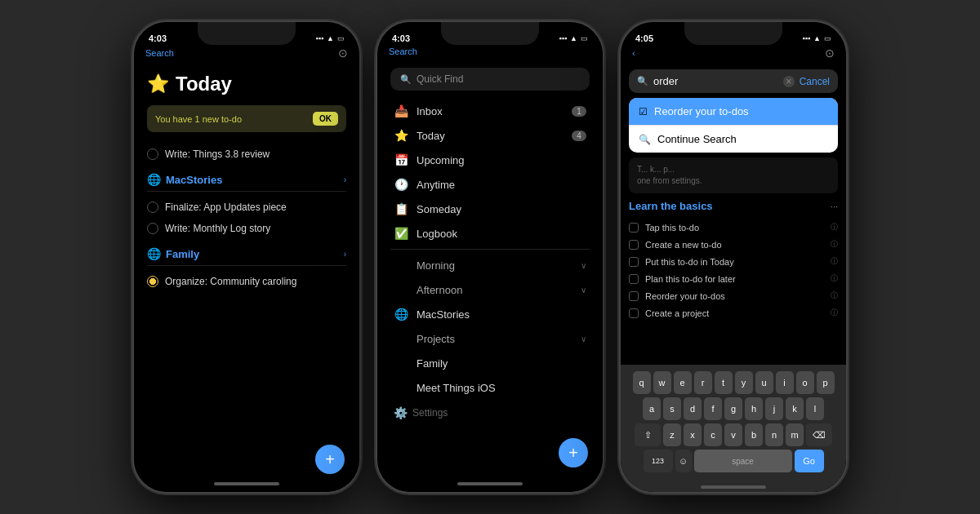 This screenshot has height=514, width=980. What do you see at coordinates (490, 410) in the screenshot?
I see `settings-row: ⚙️ Settings` at bounding box center [490, 410].